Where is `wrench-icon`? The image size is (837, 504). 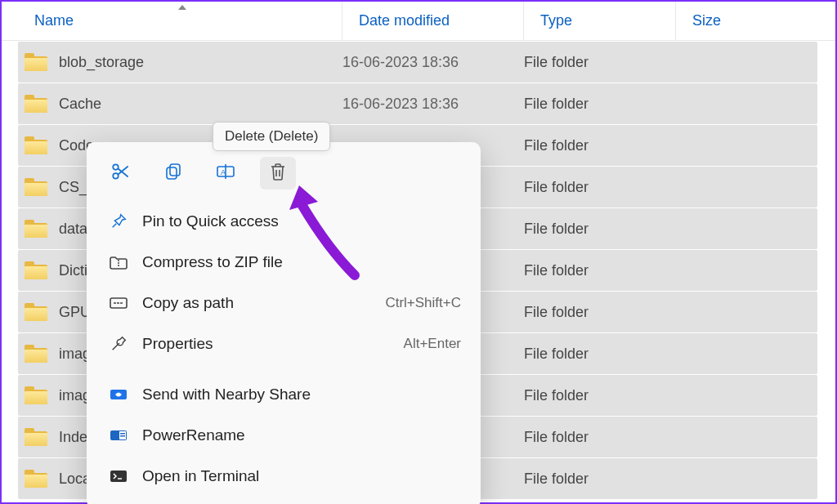
wrench-icon is located at coordinates (119, 344).